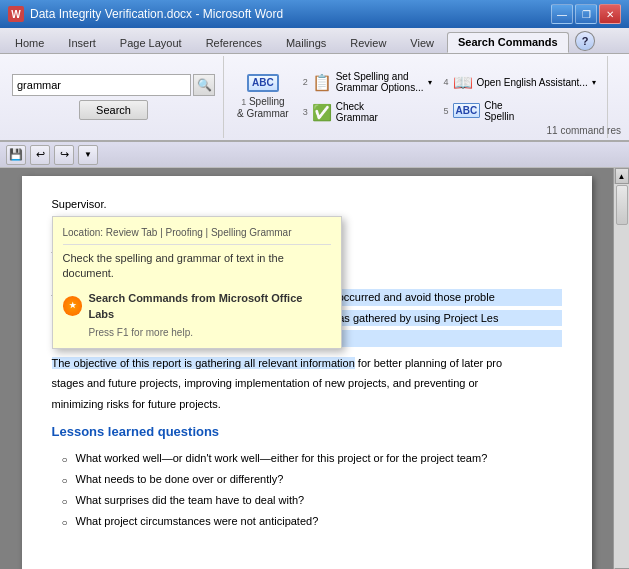  I want to click on tab-references: References, so click(234, 43).